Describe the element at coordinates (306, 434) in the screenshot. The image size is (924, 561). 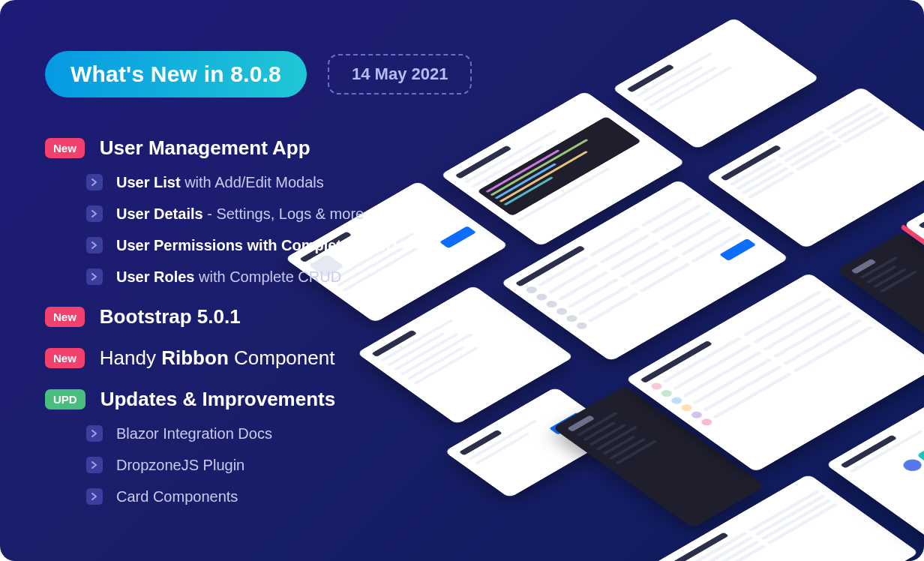
I see `list-item: Blazor Integration Docs` at that location.